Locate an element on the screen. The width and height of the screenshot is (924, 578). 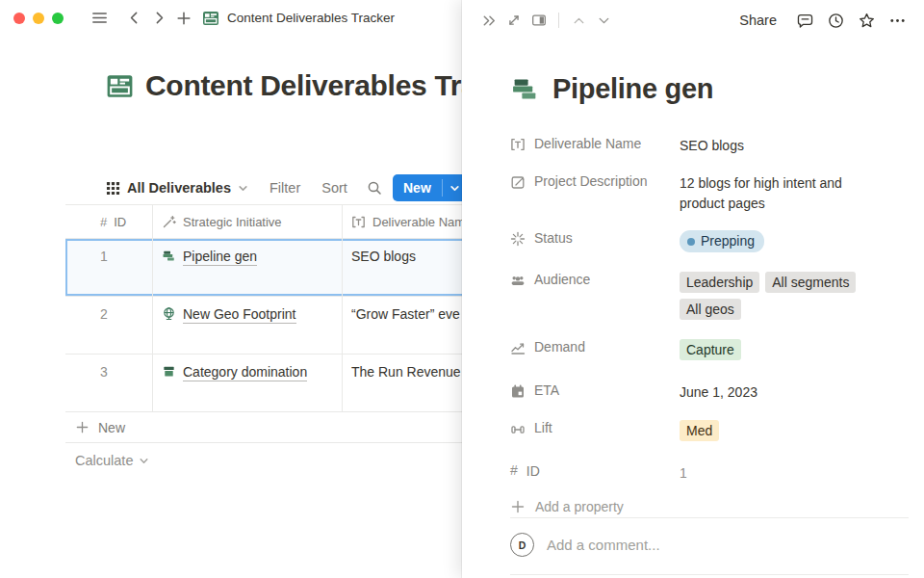
property-row-project-description: Project Description 12 blogs for high in… is located at coordinates (703, 193).